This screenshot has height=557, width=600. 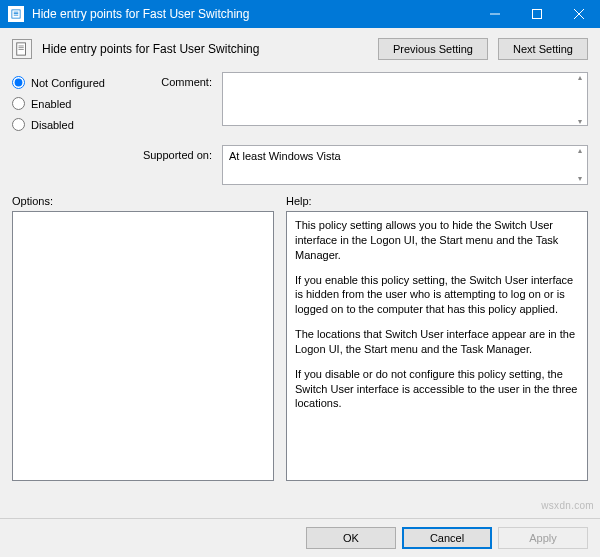 I want to click on header-row: Hide entry points for Fast User Switchin…, so click(x=300, y=48).